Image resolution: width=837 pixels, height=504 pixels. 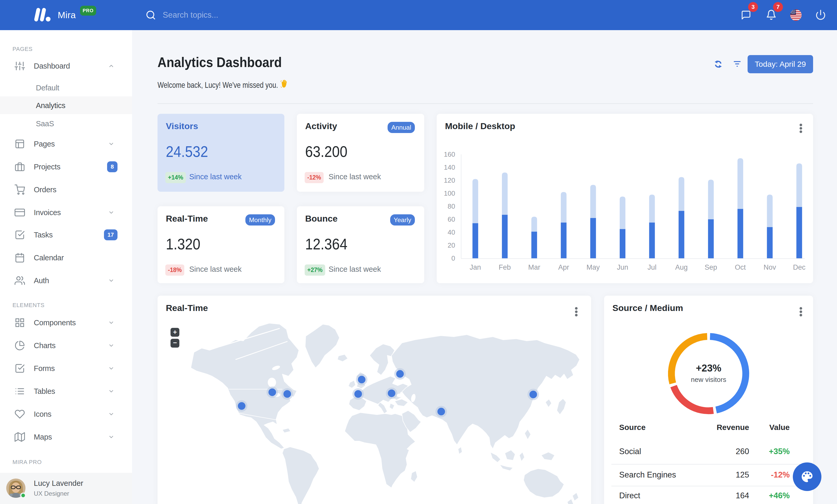 I want to click on svg-text: Apr, so click(x=564, y=267).